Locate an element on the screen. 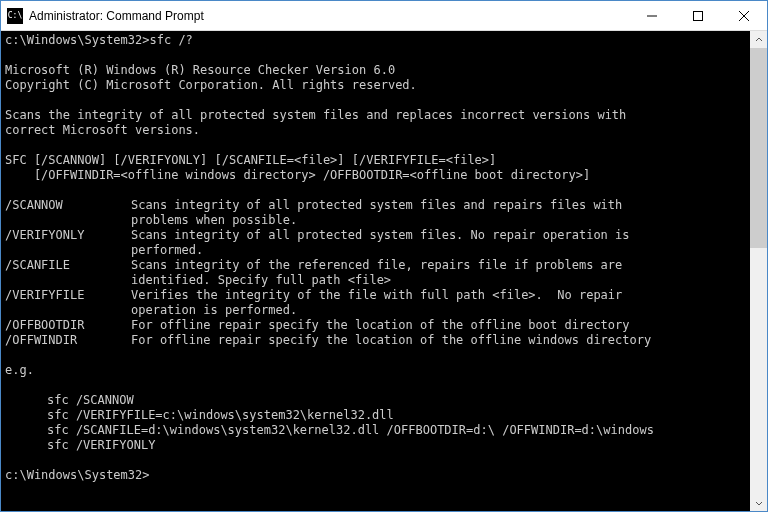  option-name: /OFFWINDIR is located at coordinates (68, 340).